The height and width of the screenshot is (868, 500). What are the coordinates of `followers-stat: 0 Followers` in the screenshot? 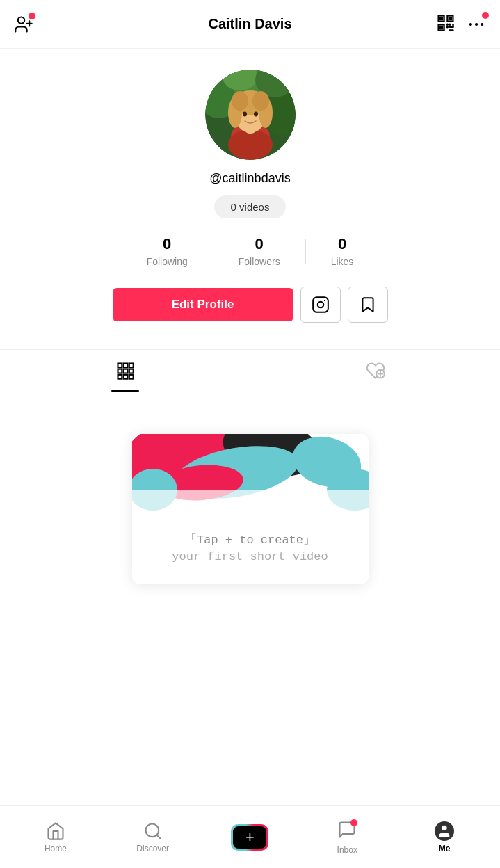 It's located at (259, 251).